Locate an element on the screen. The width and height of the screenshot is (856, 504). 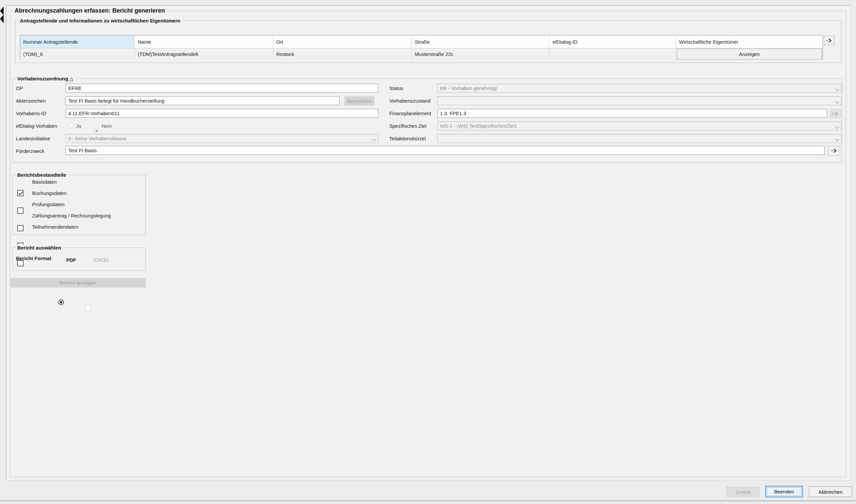
window-bottom-edge is located at coordinates (428, 501).